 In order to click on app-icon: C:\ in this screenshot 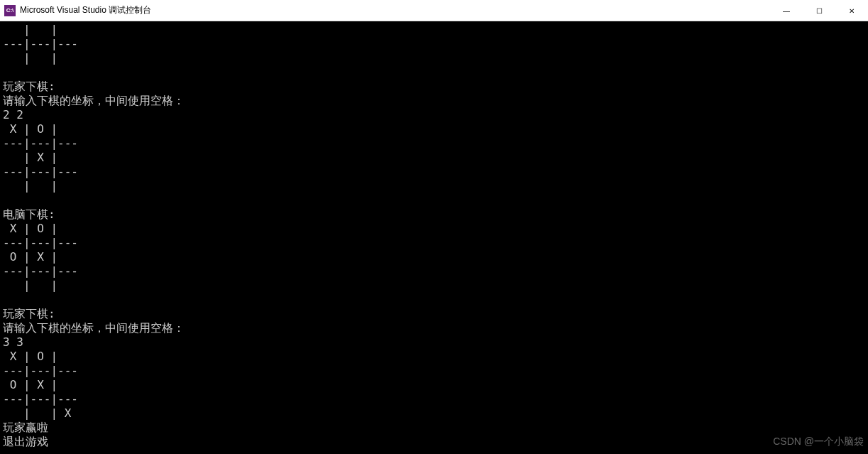, I will do `click(10, 11)`.